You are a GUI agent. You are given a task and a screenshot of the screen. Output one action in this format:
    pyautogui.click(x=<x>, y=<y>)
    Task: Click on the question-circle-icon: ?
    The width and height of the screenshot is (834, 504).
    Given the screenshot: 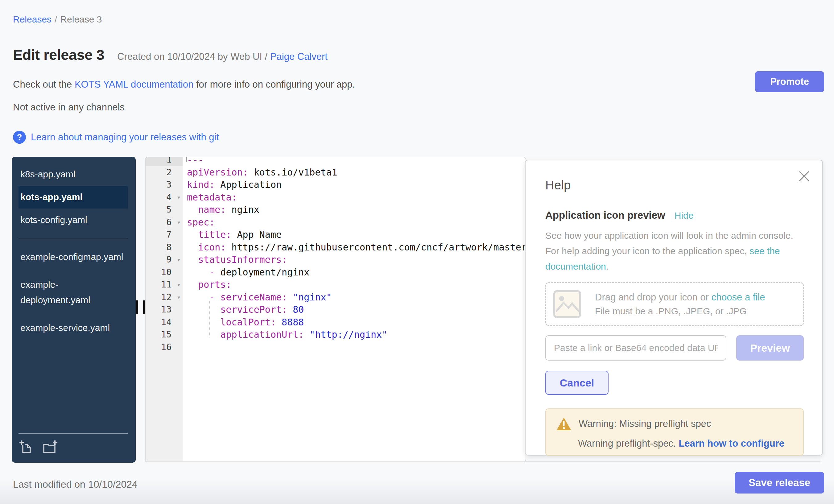 What is the action you would take?
    pyautogui.click(x=20, y=137)
    